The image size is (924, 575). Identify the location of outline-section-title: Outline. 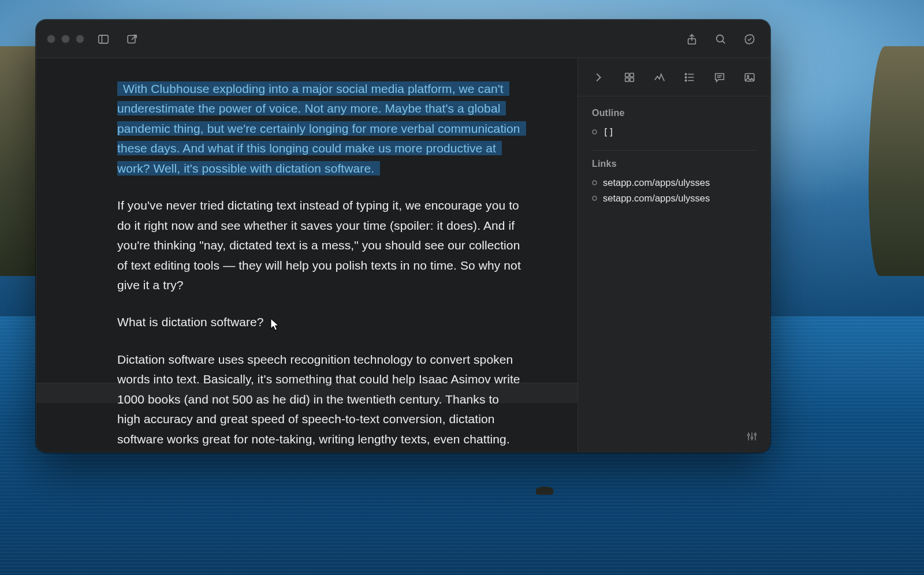
(674, 113).